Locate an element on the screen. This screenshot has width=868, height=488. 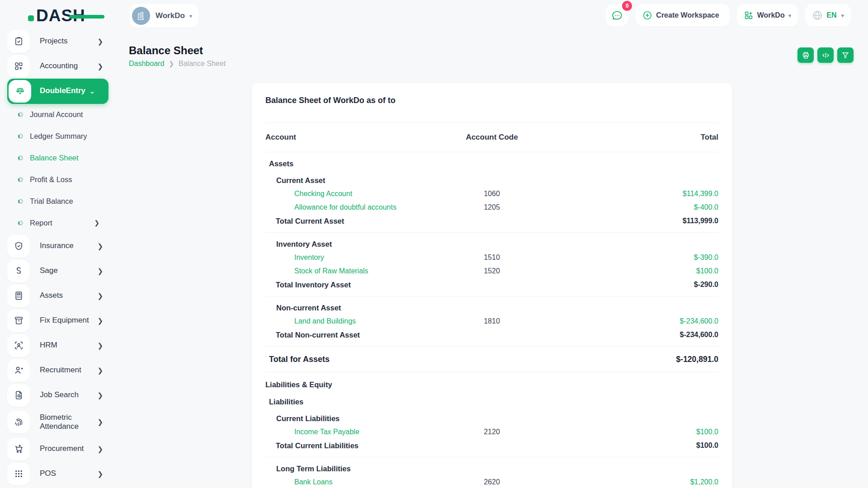
filter-funnel-icon is located at coordinates (845, 55).